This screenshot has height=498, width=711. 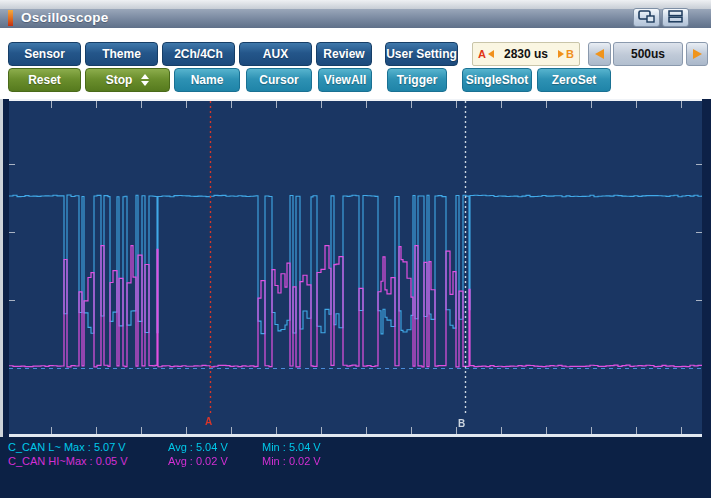 I want to click on sensor-button: Sensor, so click(x=44, y=54).